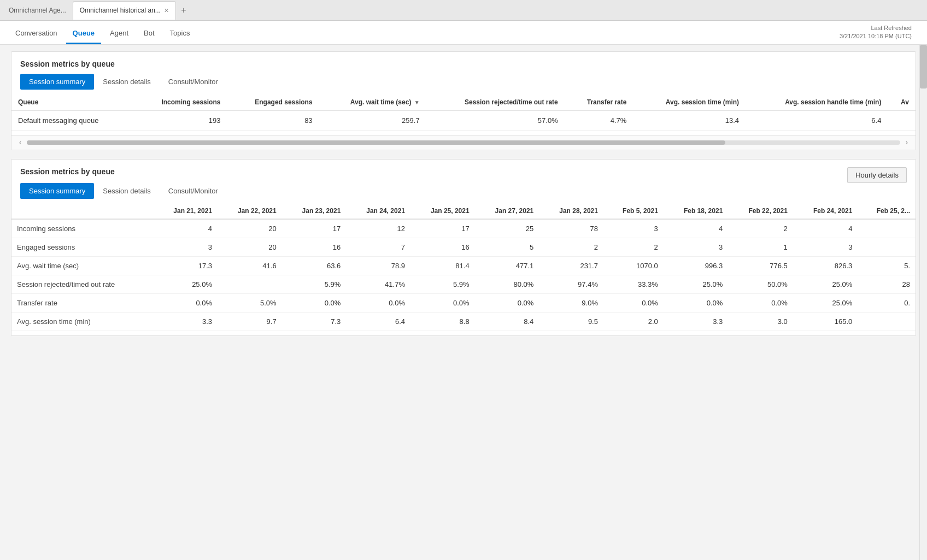  What do you see at coordinates (193, 191) in the screenshot?
I see `panel-2-tab-consult-monitor: Consult/Monitor` at bounding box center [193, 191].